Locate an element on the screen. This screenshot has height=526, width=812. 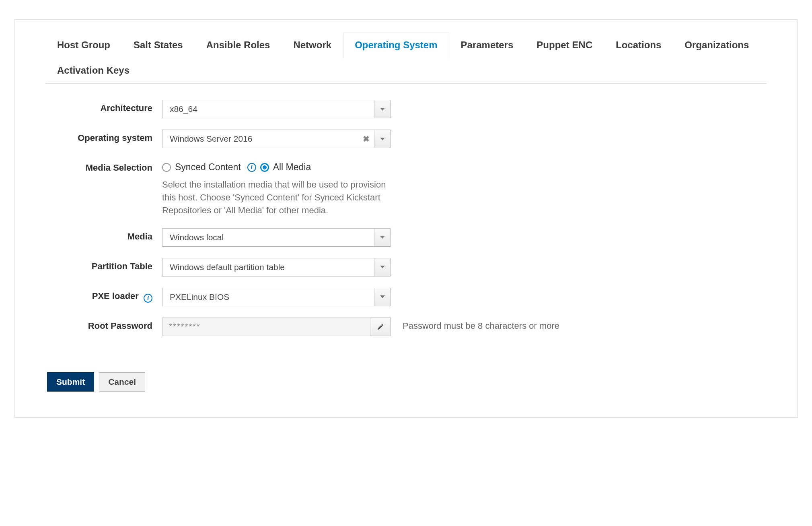
root-password-input is located at coordinates (266, 327).